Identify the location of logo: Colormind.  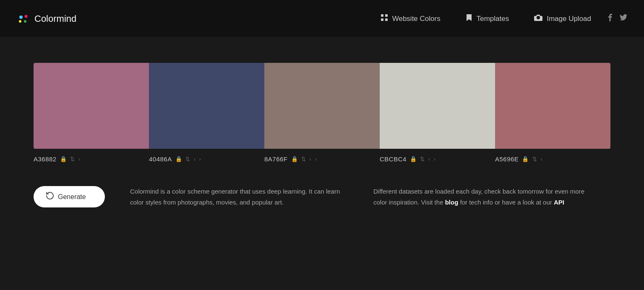
(47, 19).